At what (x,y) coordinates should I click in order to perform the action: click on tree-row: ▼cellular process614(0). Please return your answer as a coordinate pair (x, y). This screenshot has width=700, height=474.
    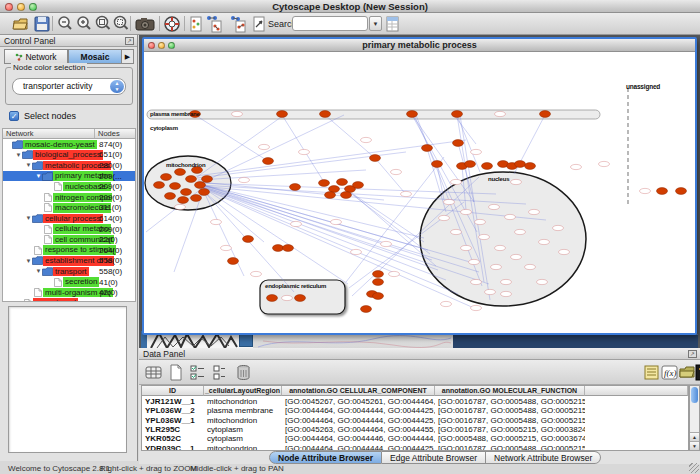
    Looking at the image, I should click on (69, 218).